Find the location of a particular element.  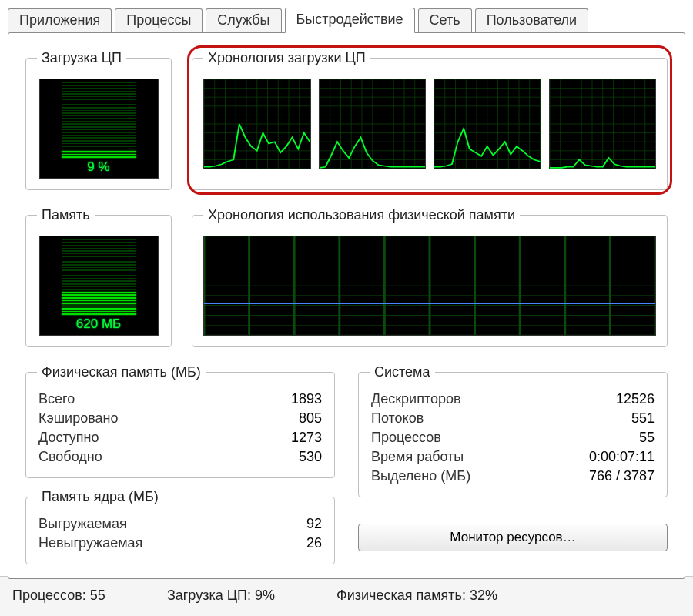

tab-users: Пользователи is located at coordinates (531, 21).